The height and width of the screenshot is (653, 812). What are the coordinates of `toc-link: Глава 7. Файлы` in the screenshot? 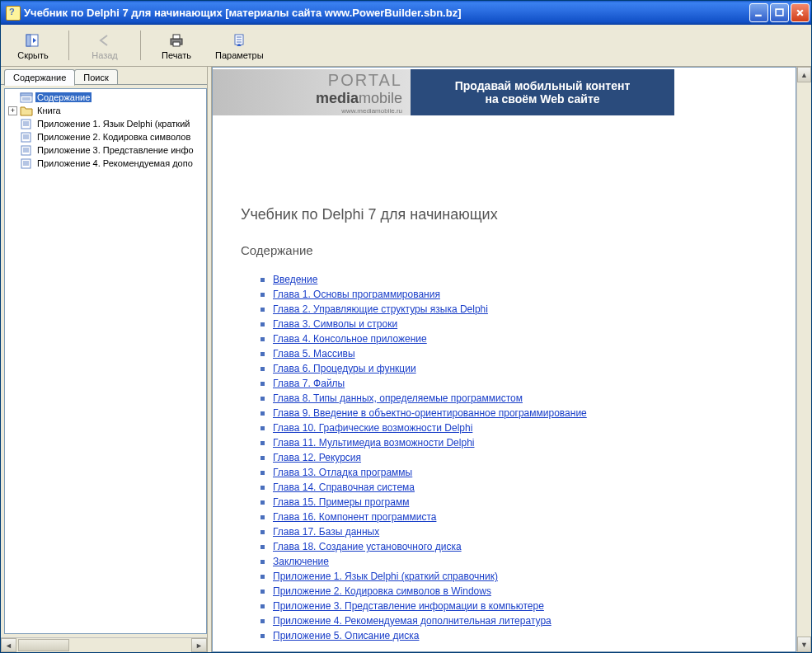 It's located at (308, 383).